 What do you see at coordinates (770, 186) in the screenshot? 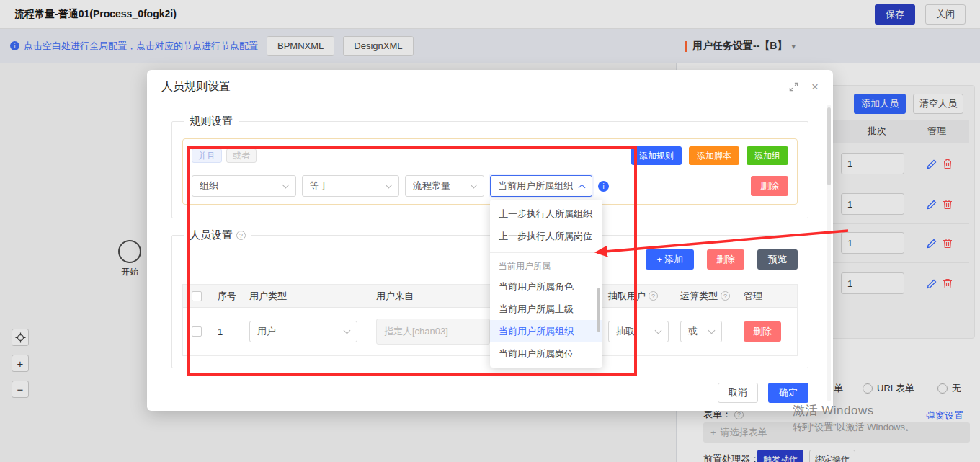
I see `delete-rule-button: 删除` at bounding box center [770, 186].